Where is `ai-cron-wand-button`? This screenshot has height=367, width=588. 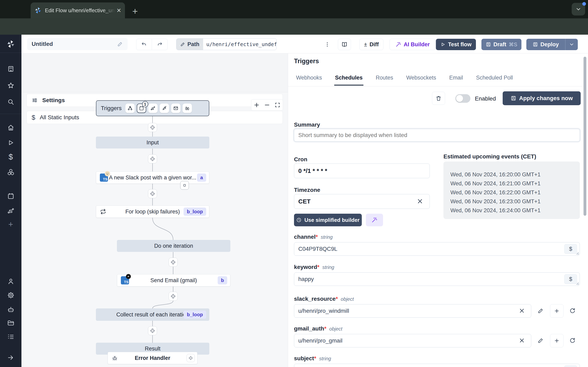
ai-cron-wand-button is located at coordinates (374, 220).